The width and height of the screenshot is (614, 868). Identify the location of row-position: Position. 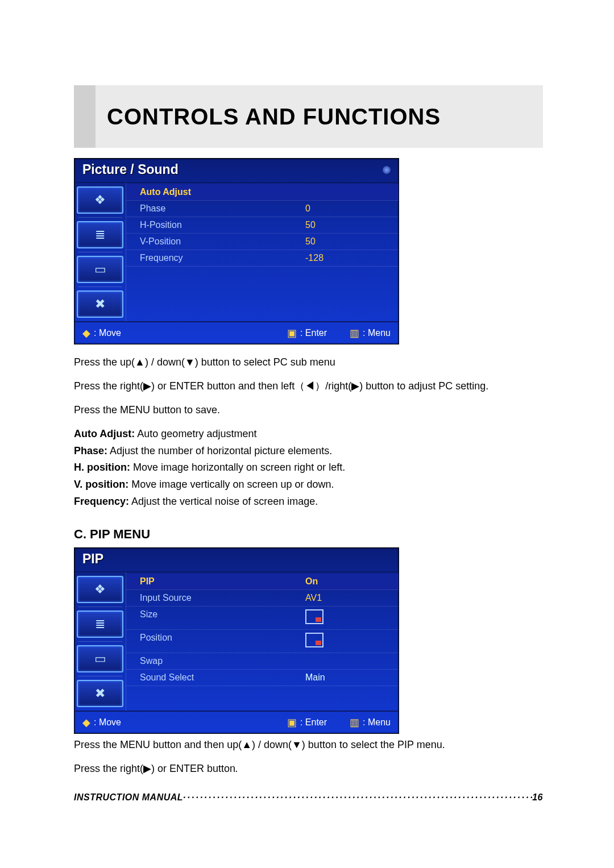
(263, 641).